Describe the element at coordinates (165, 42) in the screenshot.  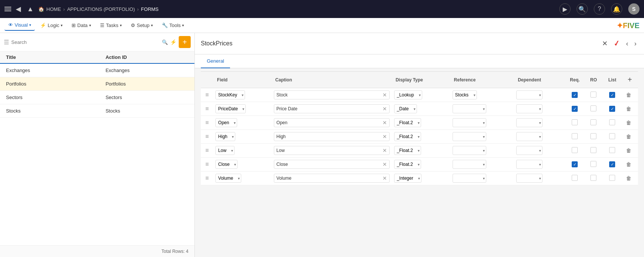
I see `search-icon: 🔍` at that location.